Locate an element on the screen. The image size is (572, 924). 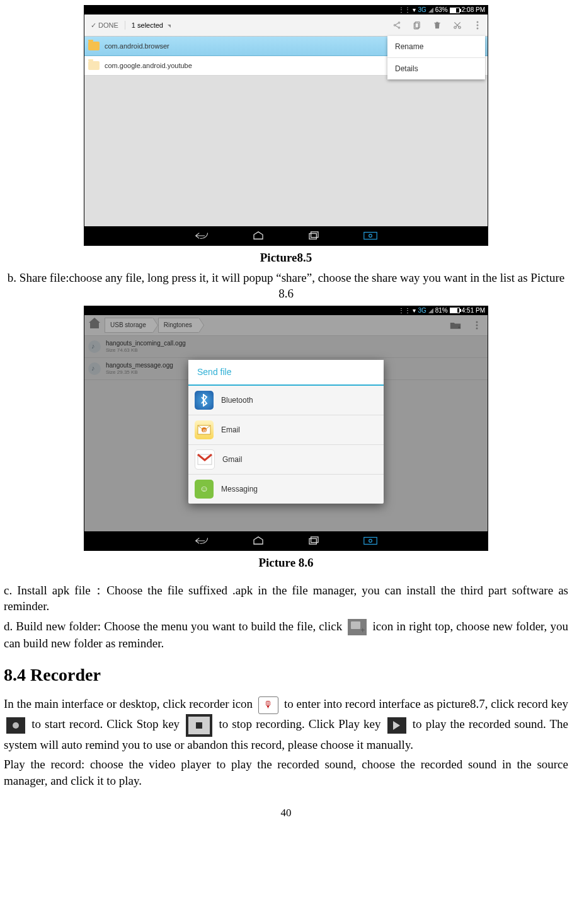
paragraph-d-text-1: d. Build new folder: Choose the menu you… is located at coordinates (174, 627).